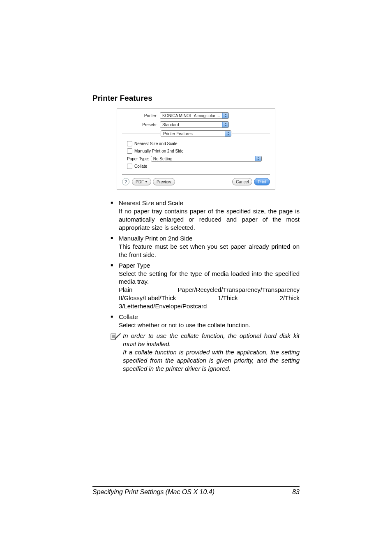 The width and height of the screenshot is (392, 555). Describe the element at coordinates (204, 159) in the screenshot. I see `paper-type-value: No Setting` at that location.